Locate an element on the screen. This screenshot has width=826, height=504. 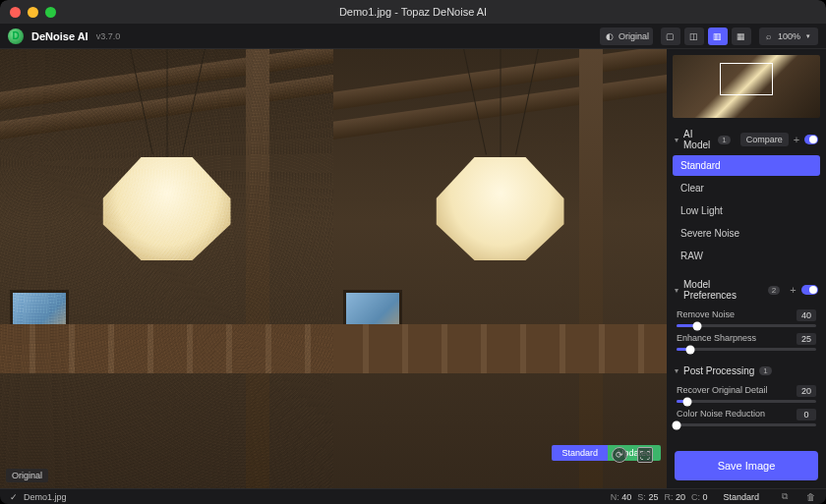
footer: ✓ Demo1.jpg N: 40 S: 25 R: 20 C: 0 Stand… is located at coordinates (413, 496).